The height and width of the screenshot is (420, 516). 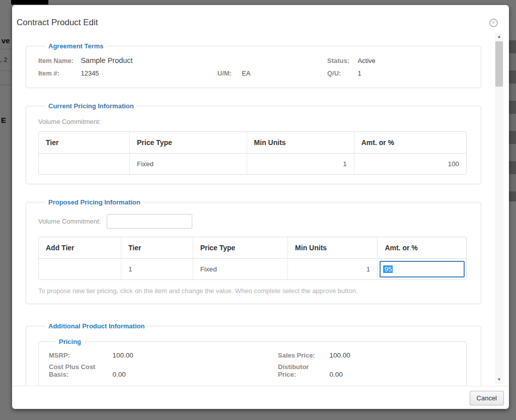 What do you see at coordinates (303, 371) in the screenshot?
I see `distributor-price-label: Distibutor Price:` at bounding box center [303, 371].